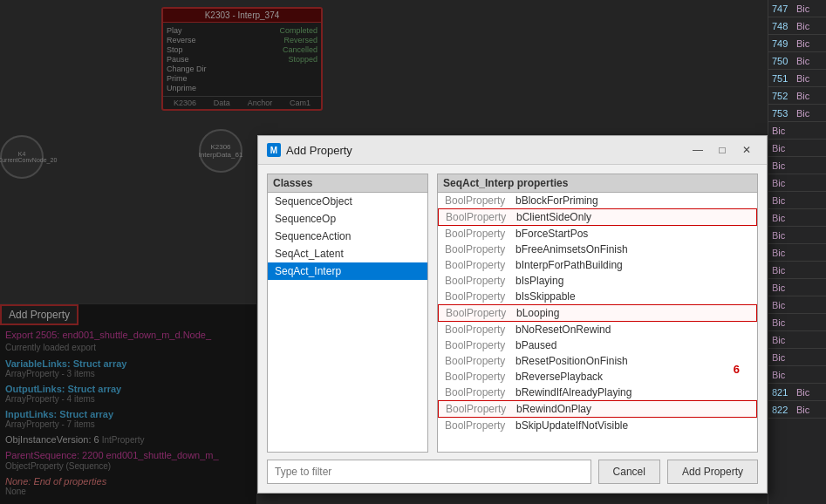 The image size is (826, 504). I want to click on class-item-sequenceobject: SequenceObject, so click(347, 201).